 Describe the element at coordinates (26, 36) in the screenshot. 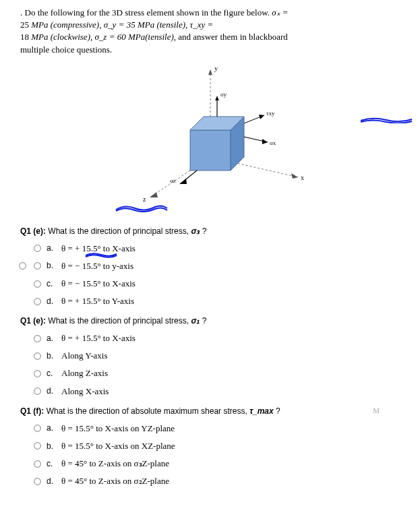

I see `val-18: 18` at that location.